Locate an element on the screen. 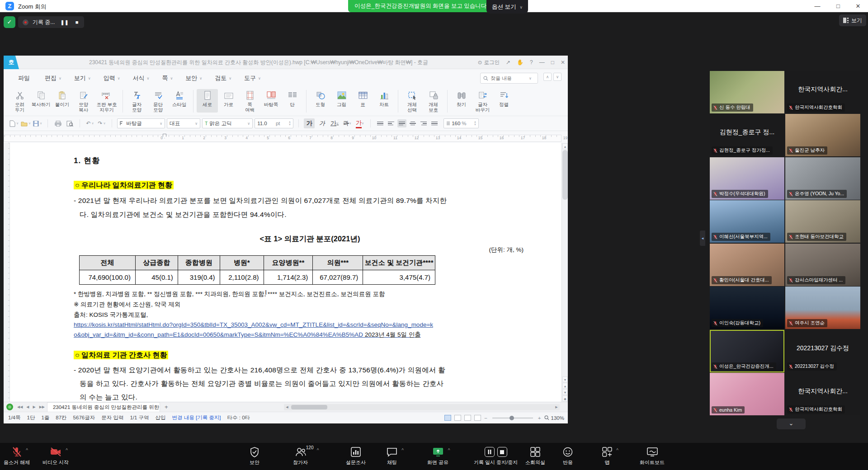 The width and height of the screenshot is (868, 470). window-close-button: ✕ is located at coordinates (858, 6).